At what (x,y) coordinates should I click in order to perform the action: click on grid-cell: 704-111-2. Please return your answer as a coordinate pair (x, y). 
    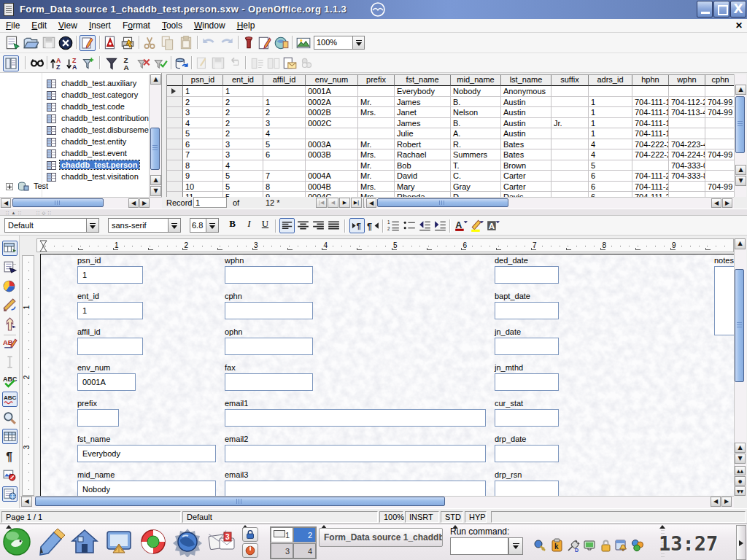
    Looking at the image, I should click on (651, 176).